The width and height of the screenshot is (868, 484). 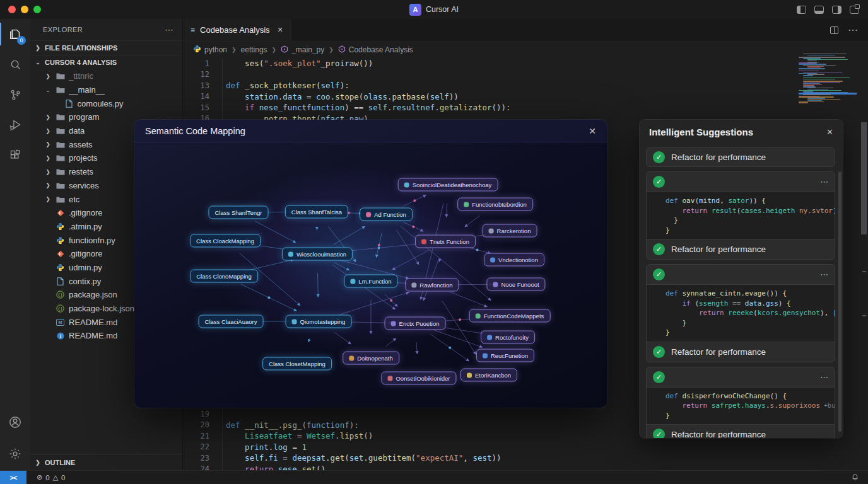 I want to click on suggestion-card: ✓⋯def oav(mitnd, sator)) { return result…, so click(x=741, y=216).